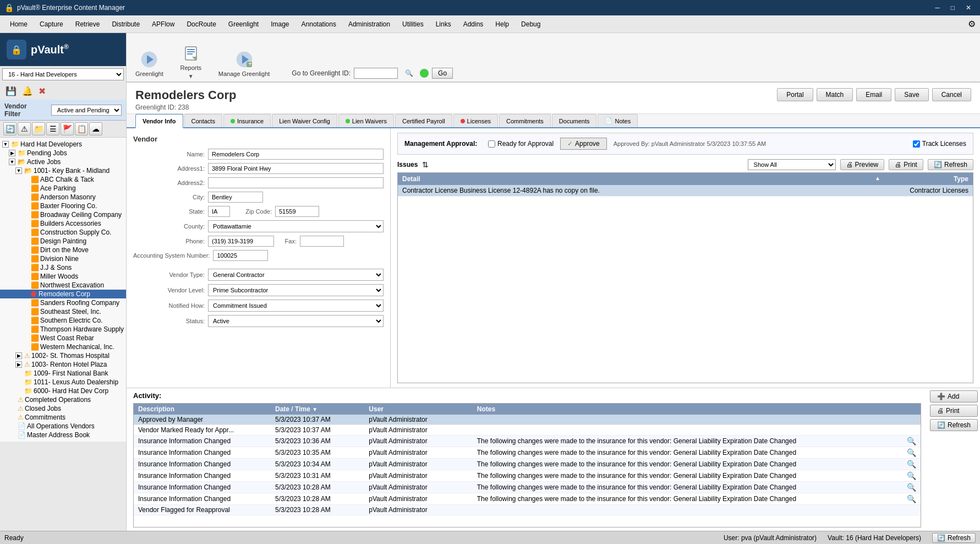 This screenshot has height=544, width=980. I want to click on tree-item-design: 🟧 Design Painting, so click(63, 241).